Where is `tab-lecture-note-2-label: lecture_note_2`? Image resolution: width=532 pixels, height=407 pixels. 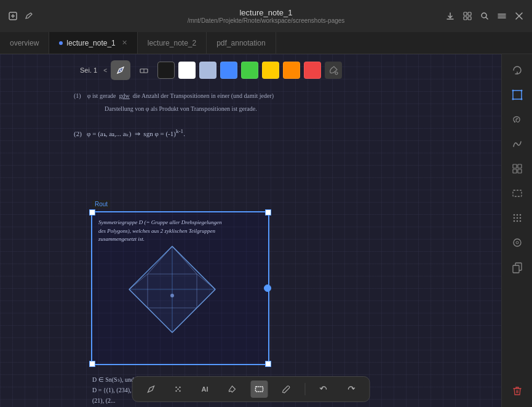 tab-lecture-note-2-label: lecture_note_2 is located at coordinates (172, 43).